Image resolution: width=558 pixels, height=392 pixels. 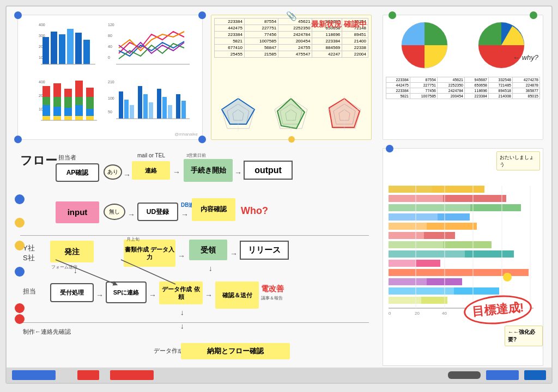 What do you see at coordinates (111, 82) in the screenshot?
I see `svg-text: 210` at bounding box center [111, 82].